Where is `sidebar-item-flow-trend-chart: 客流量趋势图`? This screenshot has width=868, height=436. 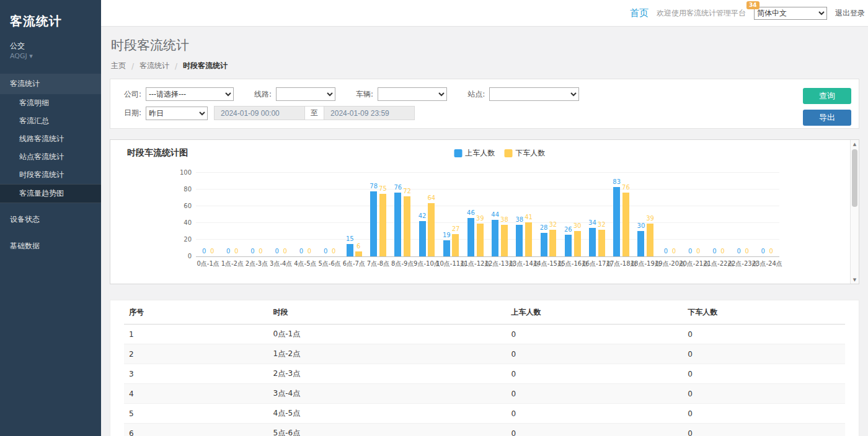
sidebar-item-flow-trend-chart: 客流量趋势图 is located at coordinates (51, 193).